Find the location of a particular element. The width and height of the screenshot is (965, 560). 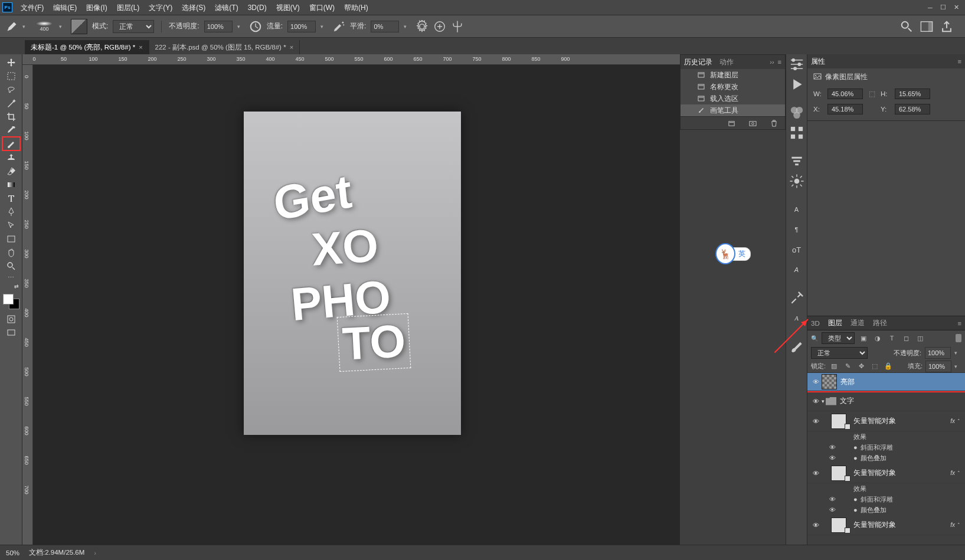

lock-artboard-icon: ⬚ is located at coordinates (875, 366).